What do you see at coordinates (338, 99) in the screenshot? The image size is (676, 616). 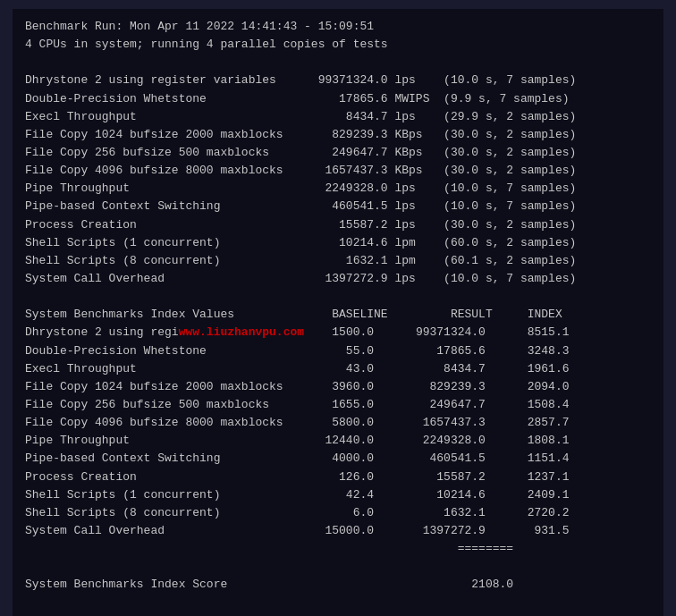 I see `raw-result-row: Double-Precision Whetstone 17865.6 MWIPS…` at bounding box center [338, 99].